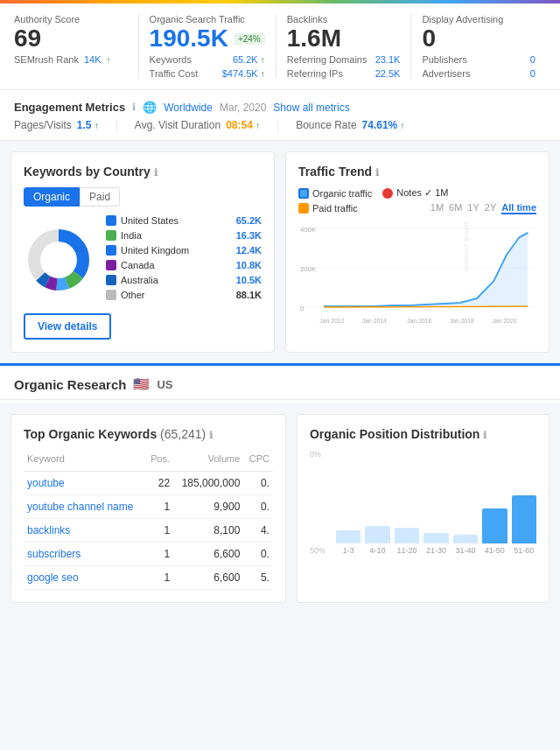 The height and width of the screenshot is (750, 560). I want to click on engagement-region: Worldwide, so click(188, 108).